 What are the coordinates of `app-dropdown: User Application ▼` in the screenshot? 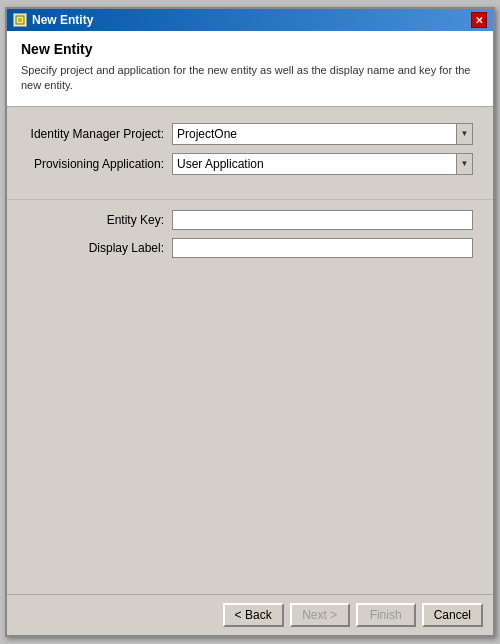 It's located at (322, 164).